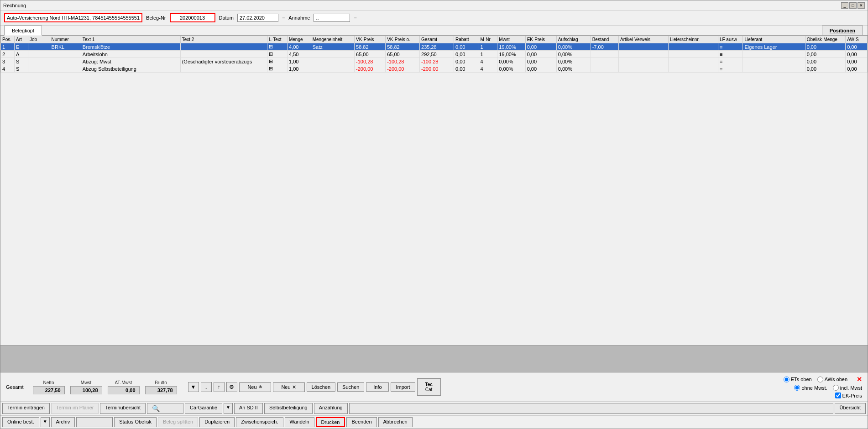  What do you see at coordinates (403, 69) in the screenshot?
I see `table-cell: -200,00` at bounding box center [403, 69].